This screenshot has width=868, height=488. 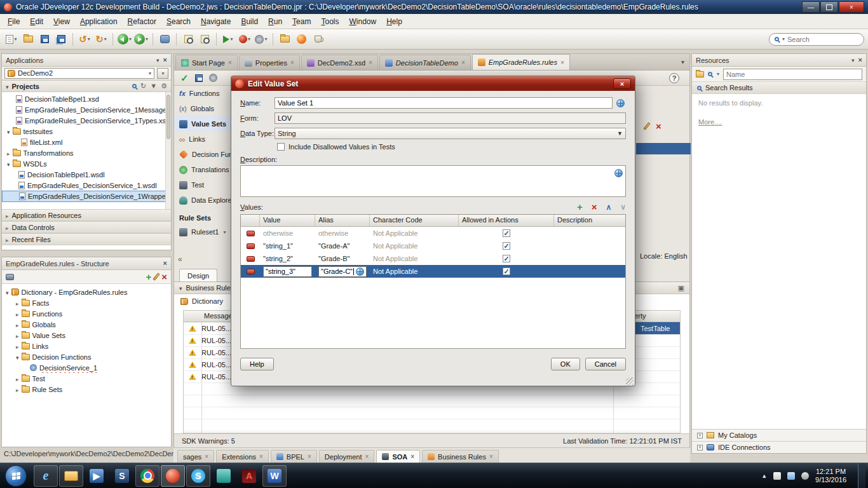 I want to click on value-cell-editor: "string_3", so click(x=287, y=272).